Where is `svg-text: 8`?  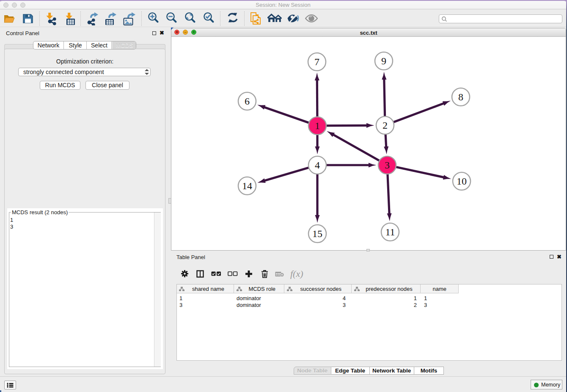 svg-text: 8 is located at coordinates (461, 97).